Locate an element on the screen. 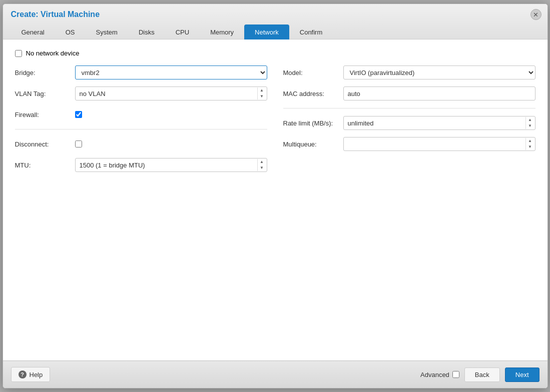 The height and width of the screenshot is (392, 550). rate-limit-label: Rate limit (MB/s): is located at coordinates (313, 123).